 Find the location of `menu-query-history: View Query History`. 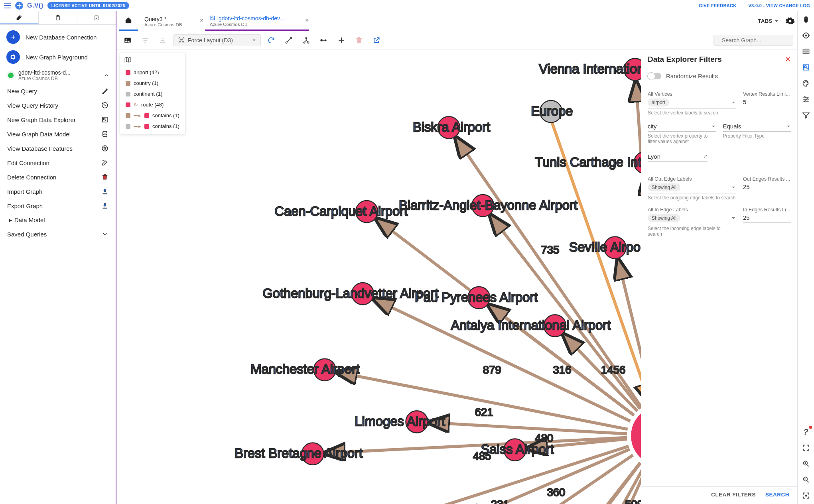

menu-query-history: View Query History is located at coordinates (58, 105).